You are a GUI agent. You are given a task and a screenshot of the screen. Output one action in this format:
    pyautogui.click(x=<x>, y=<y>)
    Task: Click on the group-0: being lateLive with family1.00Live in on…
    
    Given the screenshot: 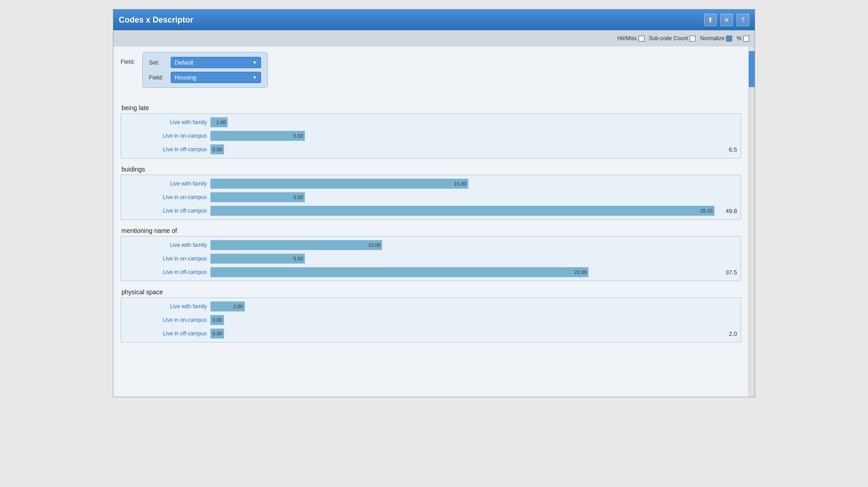 What is the action you would take?
    pyautogui.click(x=431, y=131)
    